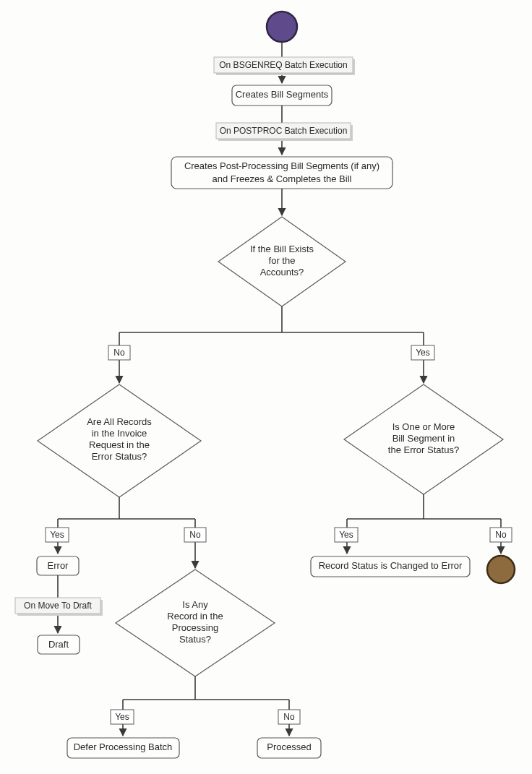  Describe the element at coordinates (195, 616) in the screenshot. I see `svg-text: Record in the` at that location.